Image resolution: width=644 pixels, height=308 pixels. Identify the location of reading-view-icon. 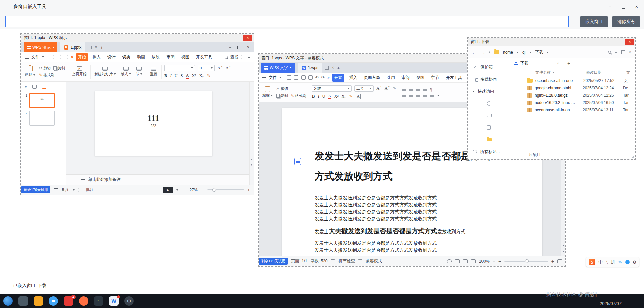
(157, 190).